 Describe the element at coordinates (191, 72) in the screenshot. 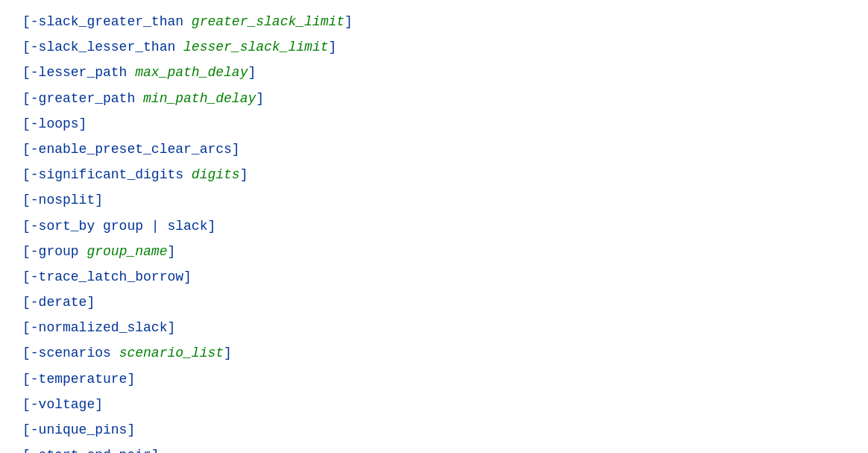

I see `param-text: max_path_delay` at that location.